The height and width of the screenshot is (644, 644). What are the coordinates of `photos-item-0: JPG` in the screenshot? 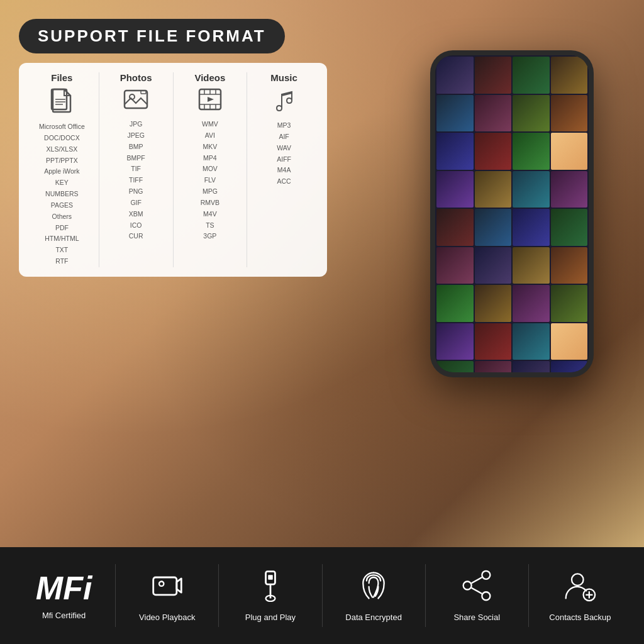 It's located at (136, 125).